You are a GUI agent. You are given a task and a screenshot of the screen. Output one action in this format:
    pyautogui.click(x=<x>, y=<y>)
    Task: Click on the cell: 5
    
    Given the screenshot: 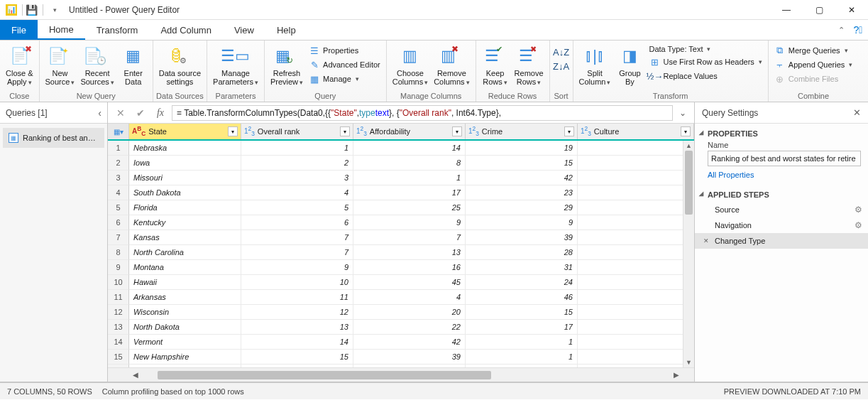 What is the action you would take?
    pyautogui.click(x=297, y=207)
    